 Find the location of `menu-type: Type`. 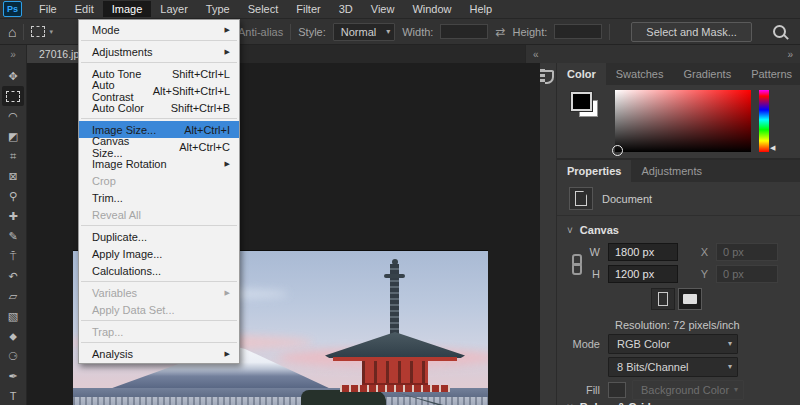

menu-type: Type is located at coordinates (218, 9).